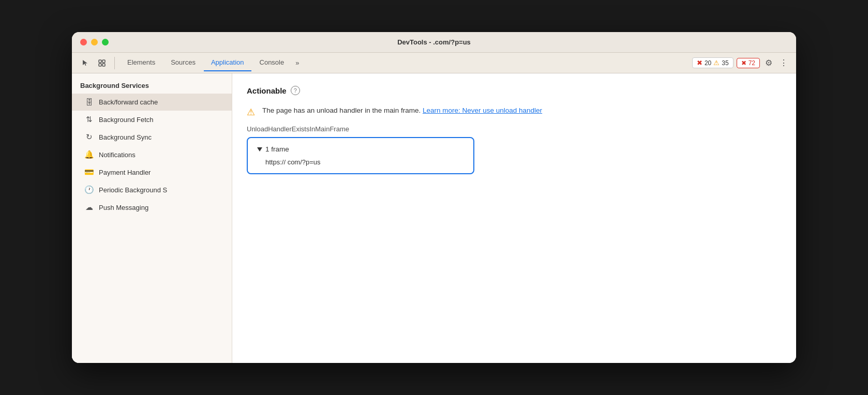 The height and width of the screenshot is (395, 868). I want to click on sidebar-item-label: Periodic Background S, so click(133, 190).